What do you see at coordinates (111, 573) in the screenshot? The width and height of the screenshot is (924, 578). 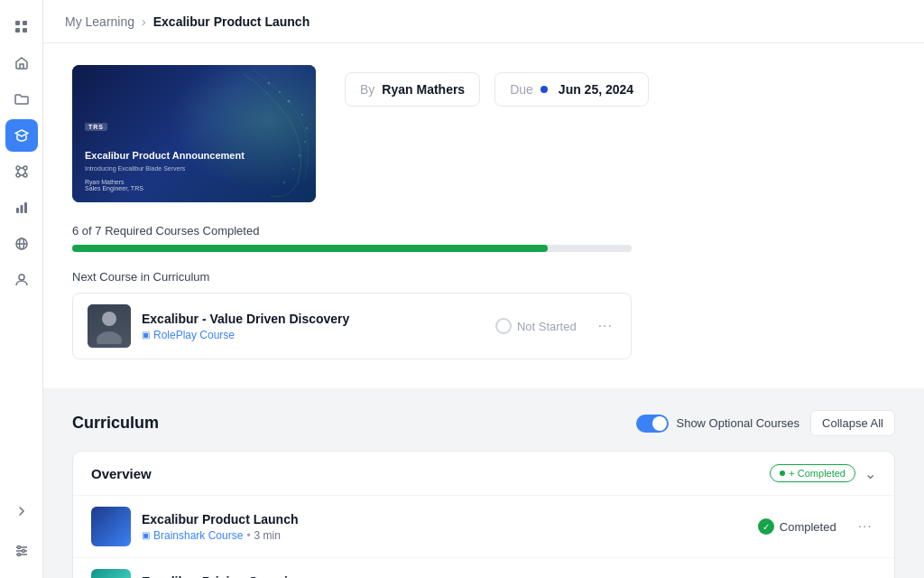 I see `course-item-thumbnail` at bounding box center [111, 573].